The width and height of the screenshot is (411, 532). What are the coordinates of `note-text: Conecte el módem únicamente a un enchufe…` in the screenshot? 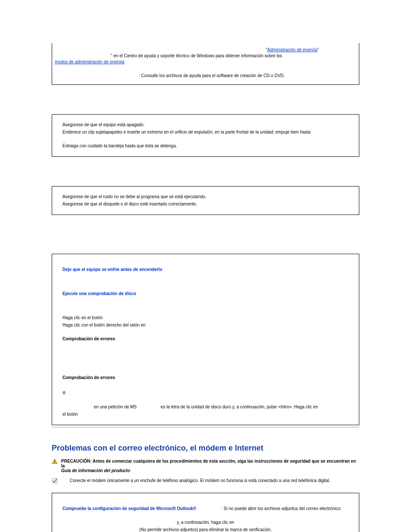 It's located at (200, 481).